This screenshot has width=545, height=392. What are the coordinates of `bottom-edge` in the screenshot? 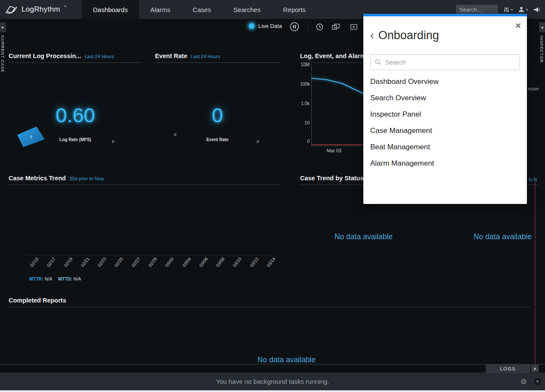 It's located at (272, 391).